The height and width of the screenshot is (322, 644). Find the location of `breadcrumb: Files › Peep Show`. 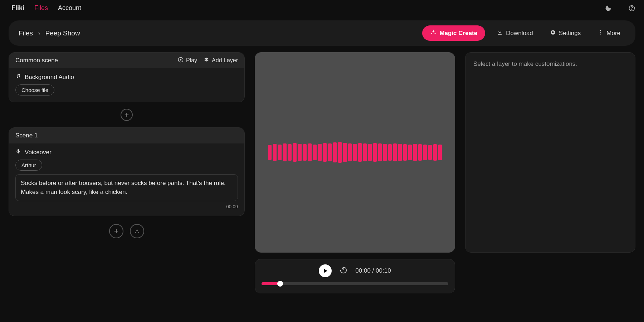

breadcrumb: Files › Peep Show is located at coordinates (49, 33).